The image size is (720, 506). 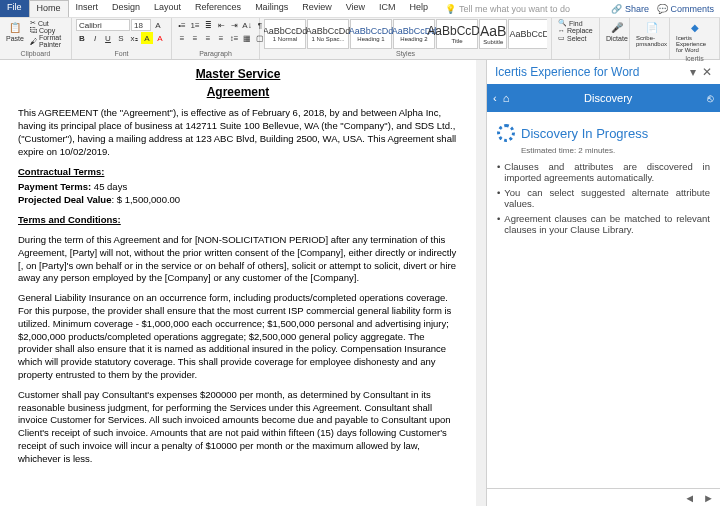 What do you see at coordinates (508, 9) in the screenshot?
I see `tell-me-search: 💡Tell me what you want to do` at bounding box center [508, 9].